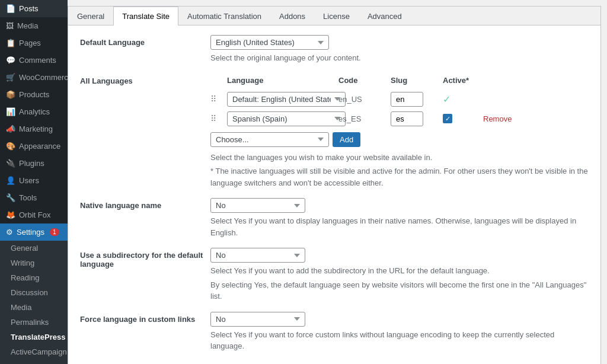 The width and height of the screenshot is (607, 364). I want to click on native-language-label: Native language name, so click(145, 204).